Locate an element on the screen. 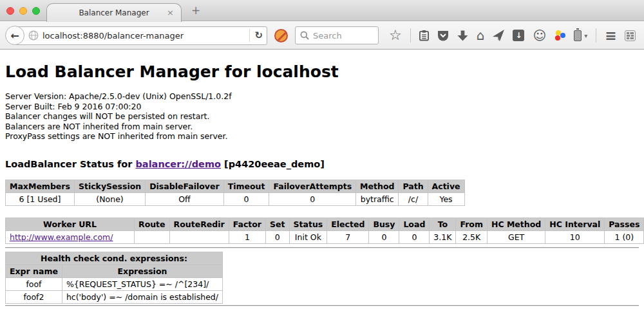 Image resolution: width=644 pixels, height=316 pixels. route-cell is located at coordinates (152, 237).